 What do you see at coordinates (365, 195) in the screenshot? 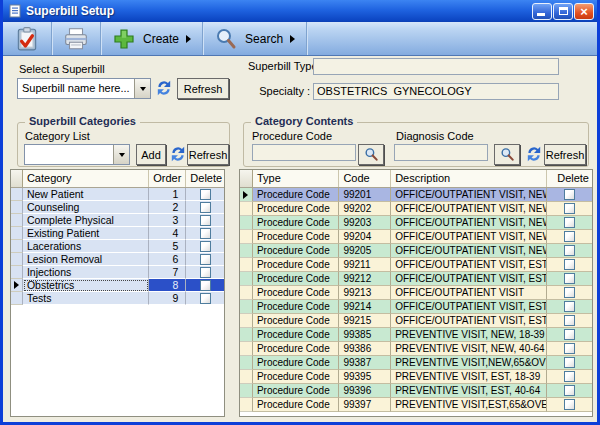
I see `code-cell: 99201` at bounding box center [365, 195].